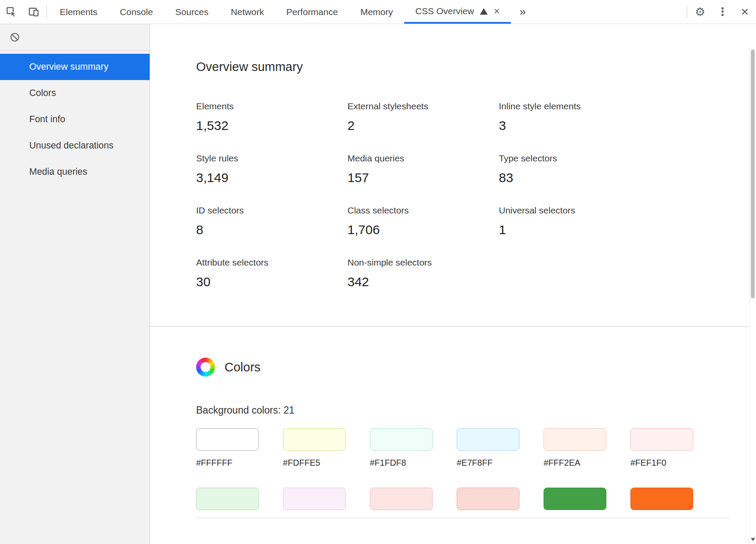 The image size is (756, 544). What do you see at coordinates (75, 93) in the screenshot?
I see `sidebar-item-colors: Colors` at bounding box center [75, 93].